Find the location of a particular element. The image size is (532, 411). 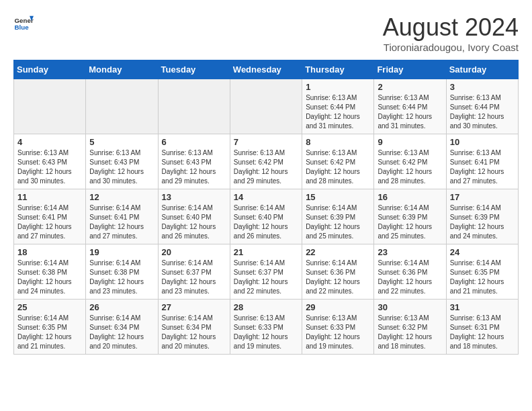

calendar-week-4: 18Sunrise: 6:14 AM Sunset: 6:38 PM Dayli… is located at coordinates (266, 272).